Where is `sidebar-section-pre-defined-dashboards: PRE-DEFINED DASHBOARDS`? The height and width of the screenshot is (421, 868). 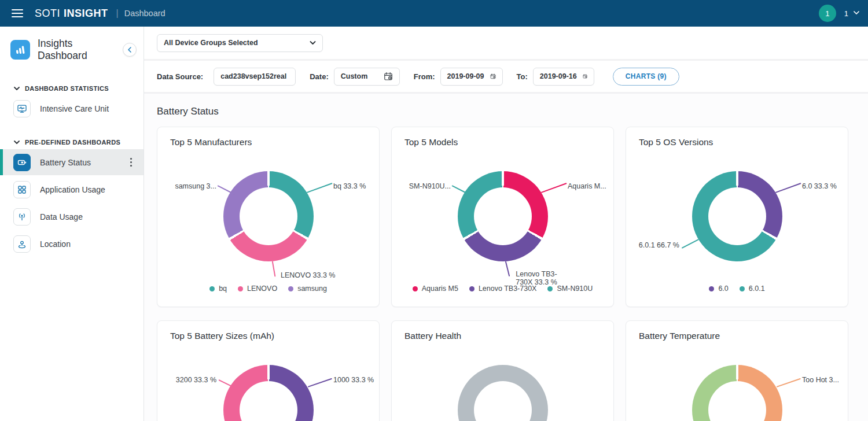
sidebar-section-pre-defined-dashboards: PRE-DEFINED DASHBOARDS is located at coordinates (72, 142).